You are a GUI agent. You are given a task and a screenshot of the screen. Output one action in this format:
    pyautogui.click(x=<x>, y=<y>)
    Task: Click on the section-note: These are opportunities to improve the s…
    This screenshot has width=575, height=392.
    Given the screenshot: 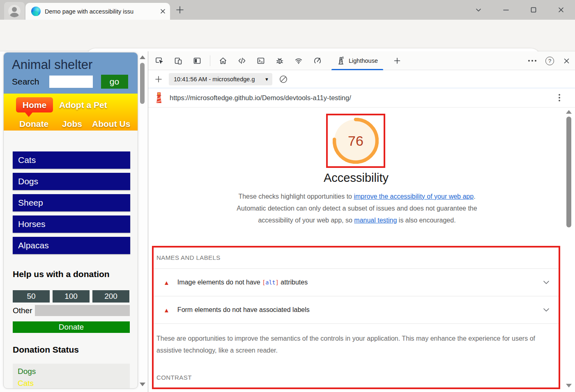 What is the action you would take?
    pyautogui.click(x=356, y=340)
    